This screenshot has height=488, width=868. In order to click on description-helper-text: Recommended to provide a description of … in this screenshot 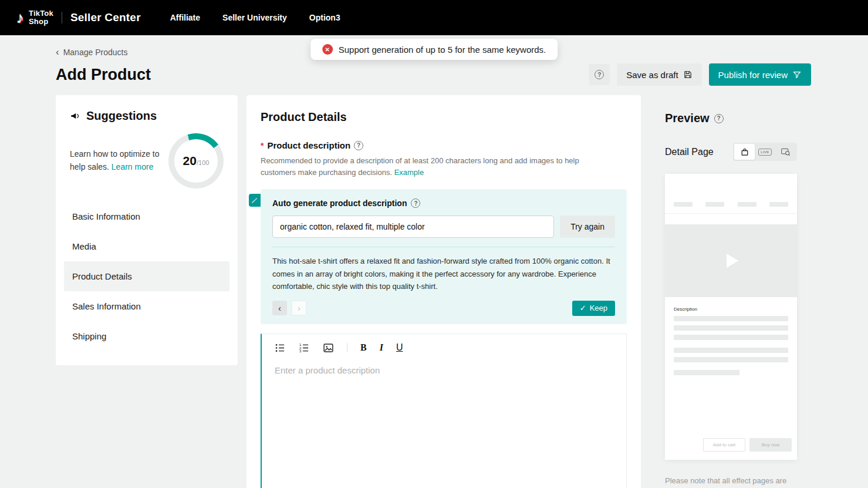, I will do `click(437, 167)`.